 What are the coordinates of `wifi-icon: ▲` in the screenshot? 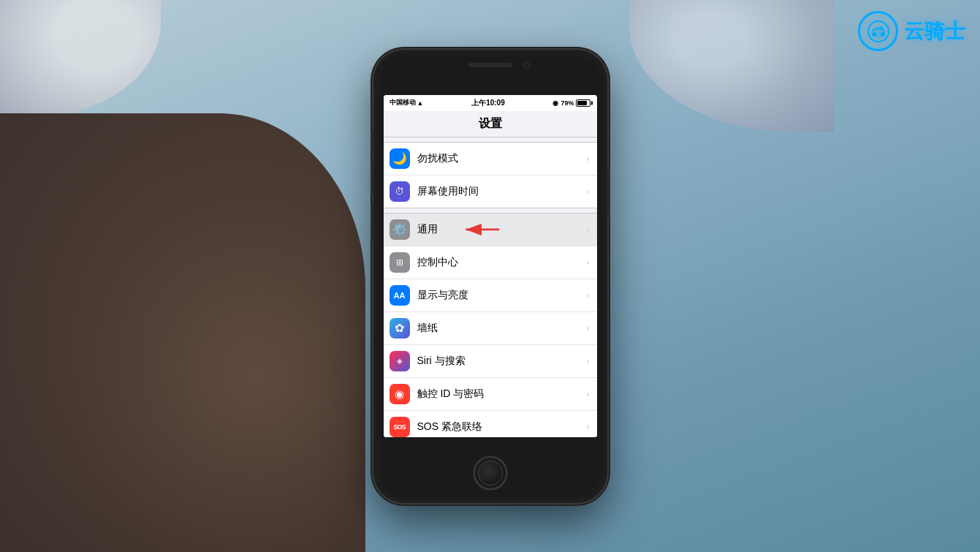 It's located at (421, 103).